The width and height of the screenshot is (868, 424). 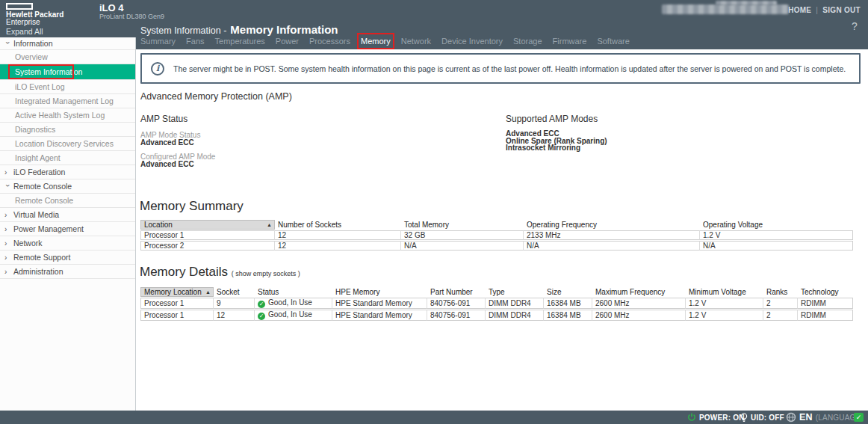 What do you see at coordinates (841, 10) in the screenshot?
I see `sign-out-link: SIGN OUT` at bounding box center [841, 10].